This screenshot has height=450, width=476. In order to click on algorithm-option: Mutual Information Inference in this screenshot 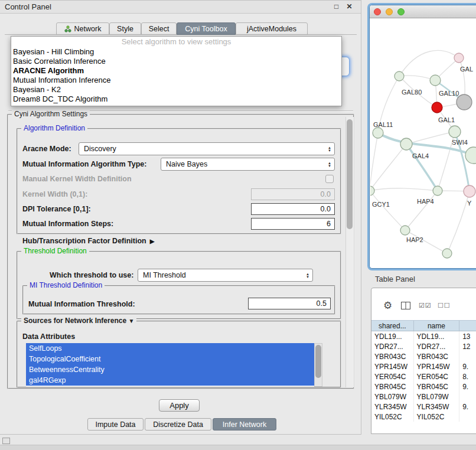, I will do `click(176, 80)`.